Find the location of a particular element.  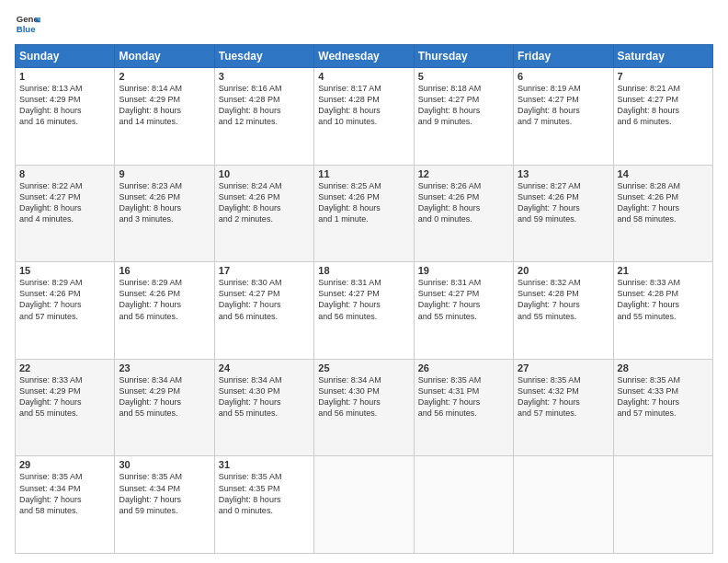

day-number: 25 is located at coordinates (364, 368).